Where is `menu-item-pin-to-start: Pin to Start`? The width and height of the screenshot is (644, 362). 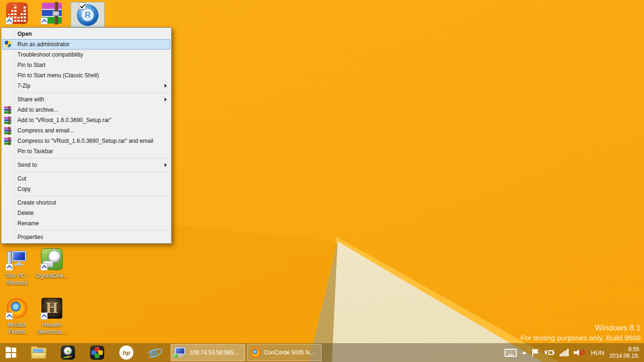 menu-item-pin-to-start: Pin to Start is located at coordinates (86, 65).